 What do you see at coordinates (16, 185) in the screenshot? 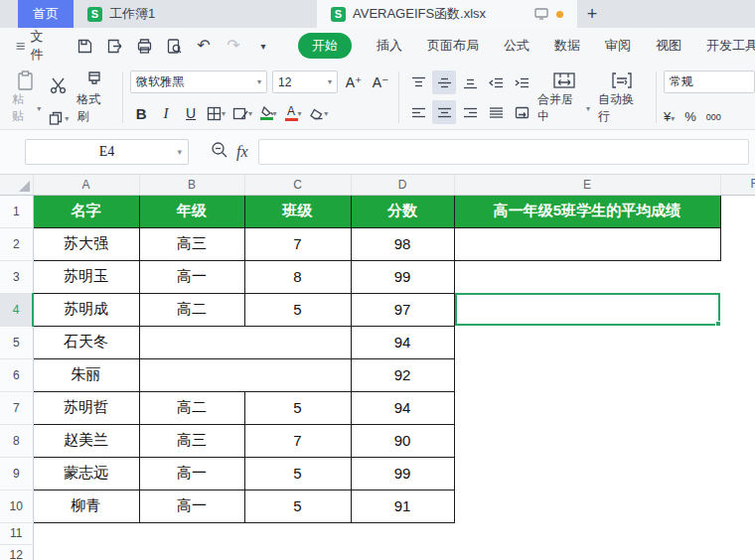
I see `select-all-corner` at bounding box center [16, 185].